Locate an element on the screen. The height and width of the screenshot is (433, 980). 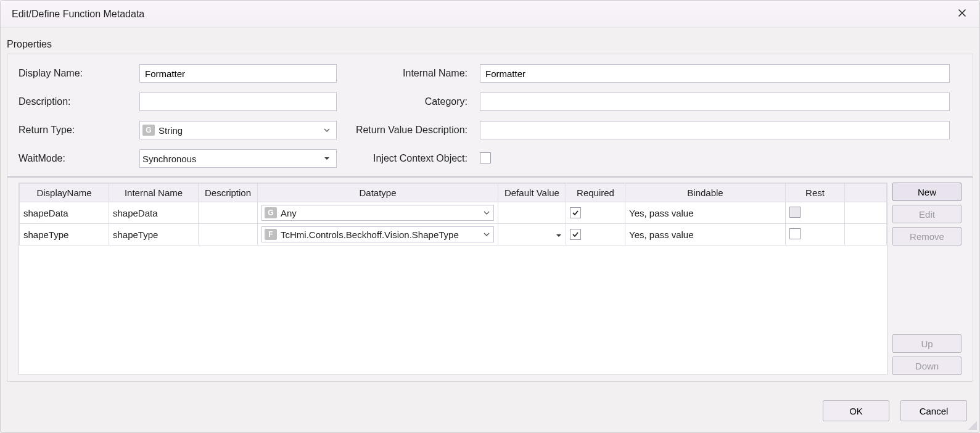
cell-displayname: shapeData is located at coordinates (64, 213).